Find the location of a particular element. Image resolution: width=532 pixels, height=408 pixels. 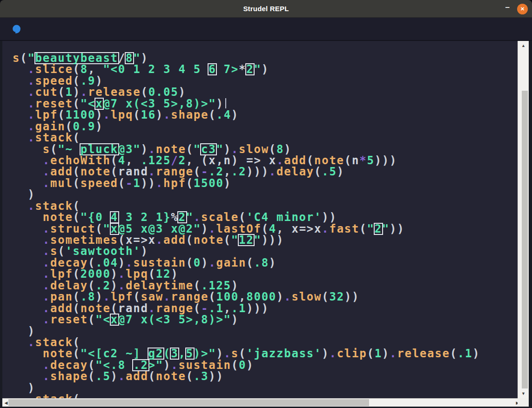

code-line: .decay("<.8 .2>").sustain(0) is located at coordinates (265, 365).